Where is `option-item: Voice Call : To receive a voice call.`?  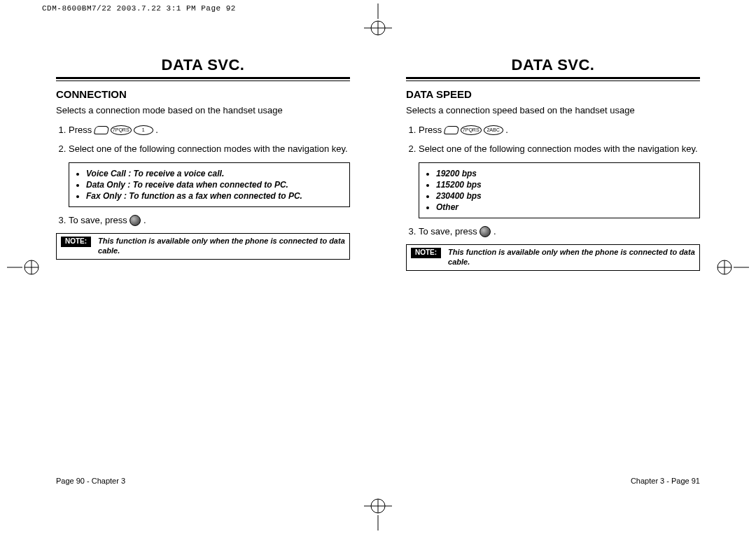 option-item: Voice Call : To receive a voice call. is located at coordinates (215, 174).